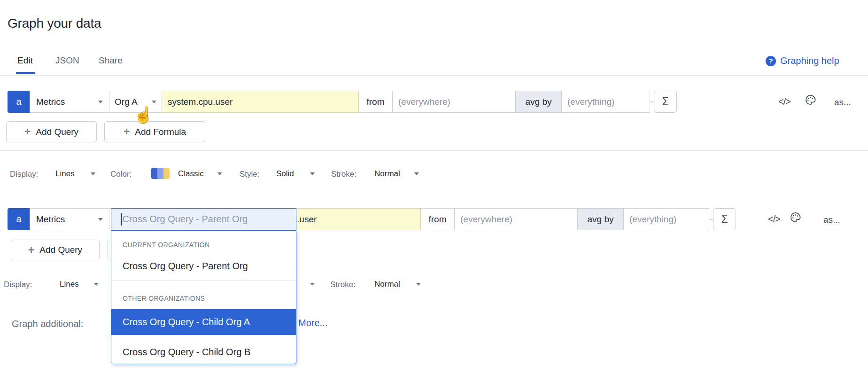 This screenshot has height=390, width=868. I want to click on dropdown-section-header: CURRENT ORGANIZATION, so click(166, 245).